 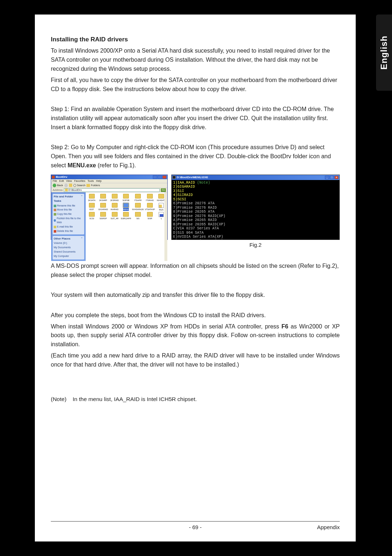 What do you see at coordinates (55, 181) in the screenshot?
I see `menu-file: File` at bounding box center [55, 181].